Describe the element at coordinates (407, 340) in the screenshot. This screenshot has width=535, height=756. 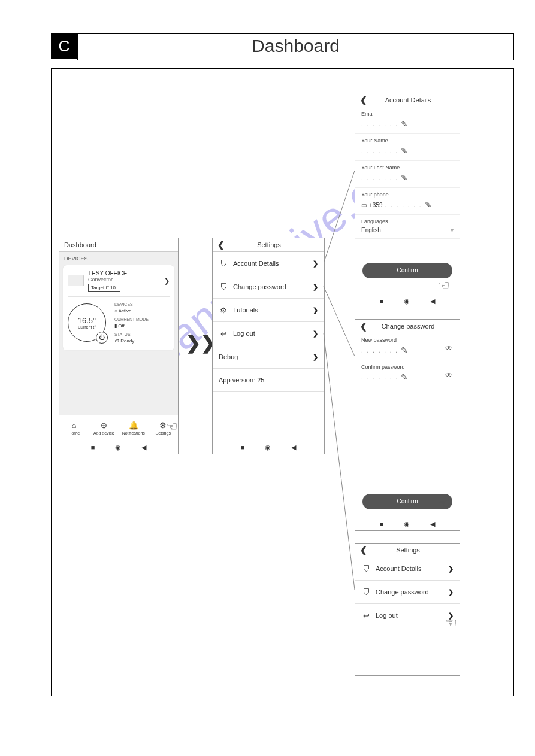
I see `new-password-label: New password` at that location.